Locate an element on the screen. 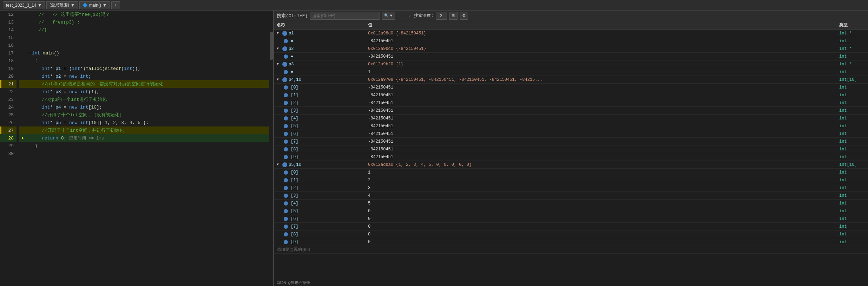 This screenshot has width=868, height=286. top-bar: test_2023_3_14 ▼ (全局范围) ▼ 🔷 main() ▼ + is located at coordinates (434, 5).